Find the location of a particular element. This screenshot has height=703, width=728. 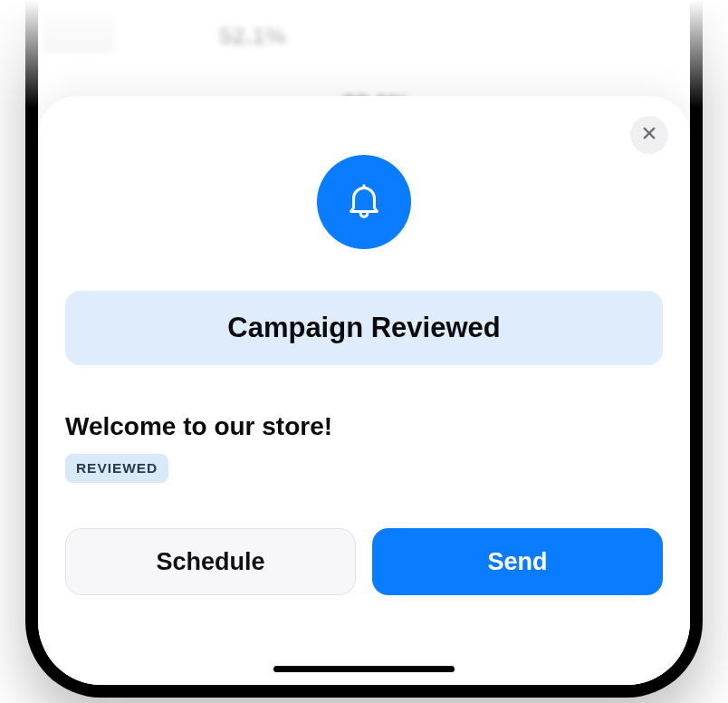

review-banner: Campaign Reviewed is located at coordinates (364, 328).